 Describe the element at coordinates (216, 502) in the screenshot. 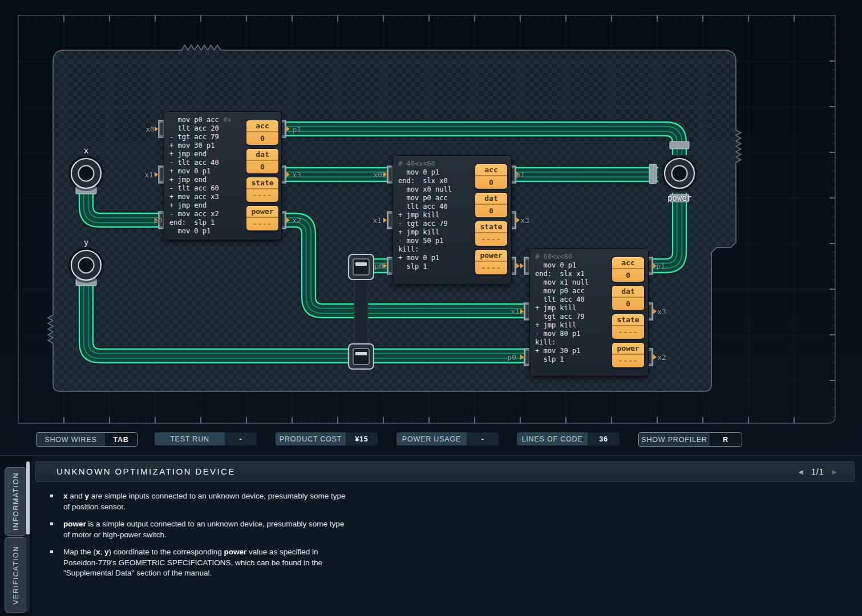

I see `bullet-item: x and y are simple inputs connected to a…` at that location.